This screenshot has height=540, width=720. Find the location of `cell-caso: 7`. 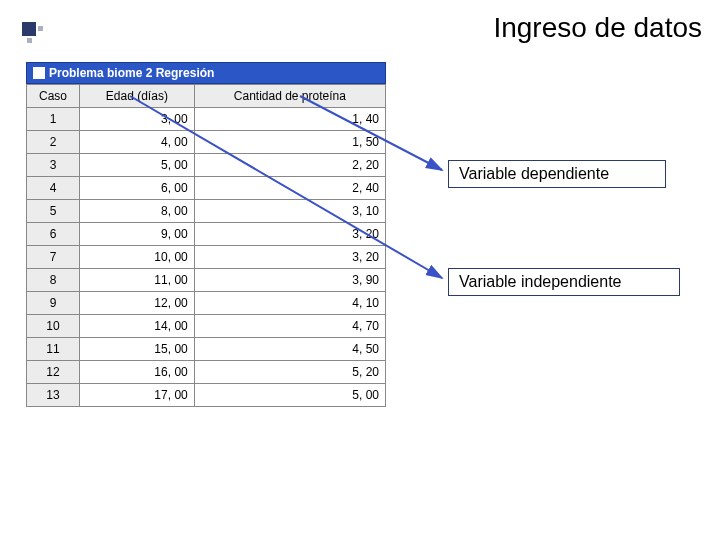

cell-caso: 7 is located at coordinates (54, 258).